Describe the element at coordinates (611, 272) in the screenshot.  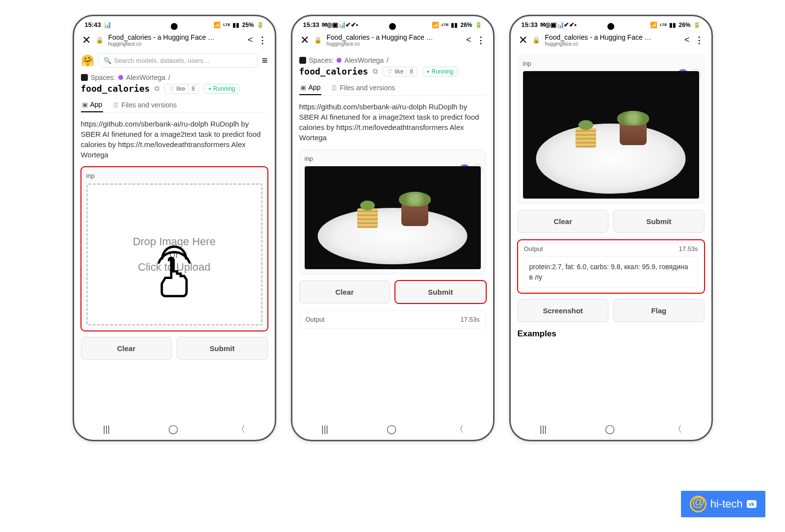
I see `output-text: protein:2.7, fat: 6.0, carbs: 9.8, ккал:…` at that location.